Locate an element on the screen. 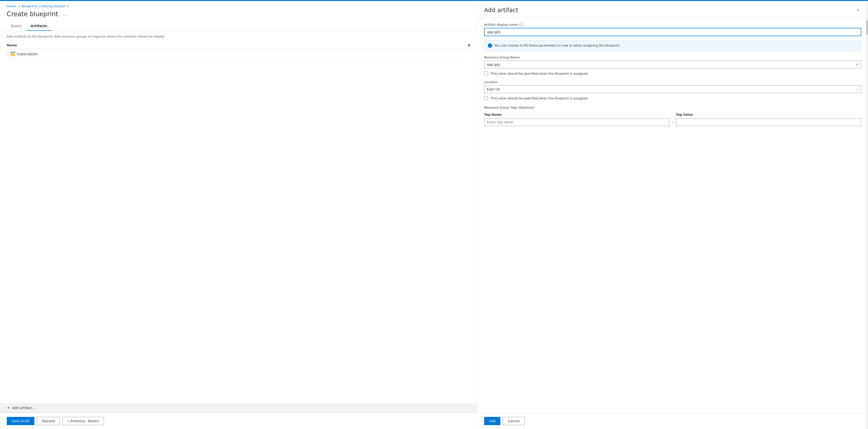 Image resolution: width=868 pixels, height=429 pixels. tags-columns: Tag Name : Tag Value is located at coordinates (673, 119).